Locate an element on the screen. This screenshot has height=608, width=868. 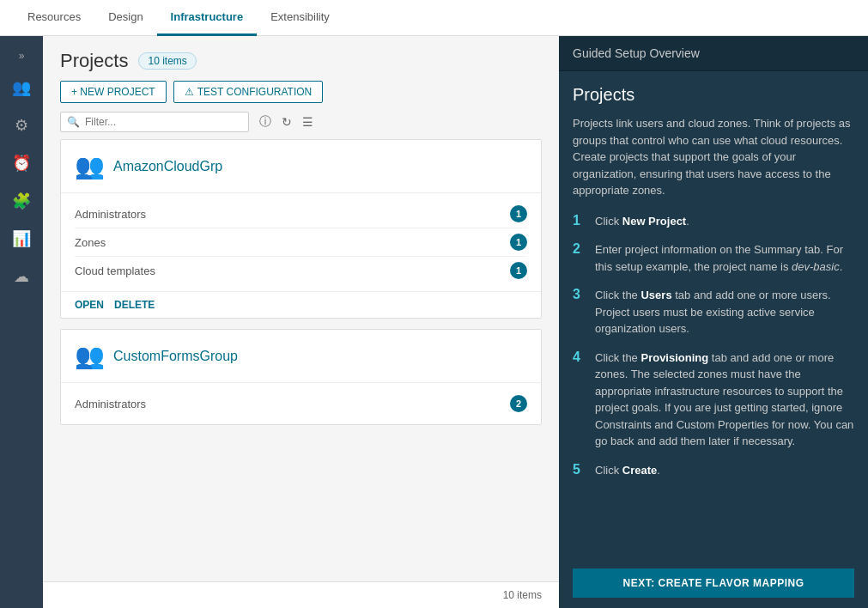
test-configuration-button: ⚠ TEST CONFIGURATION is located at coordinates (249, 92).